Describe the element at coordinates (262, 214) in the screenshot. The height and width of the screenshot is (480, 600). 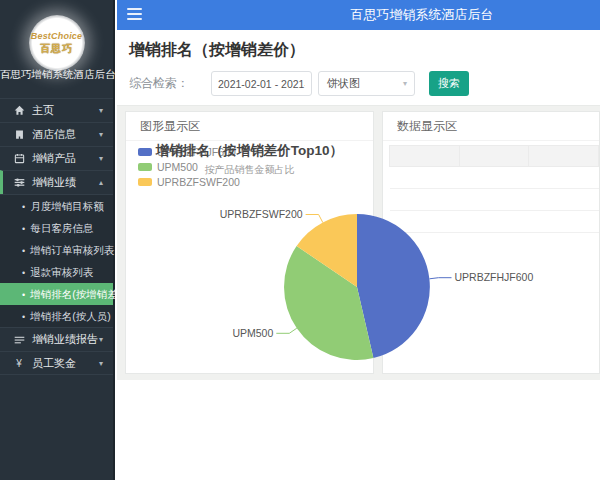
I see `pie-slice-label: UPRBZFSWF200` at that location.